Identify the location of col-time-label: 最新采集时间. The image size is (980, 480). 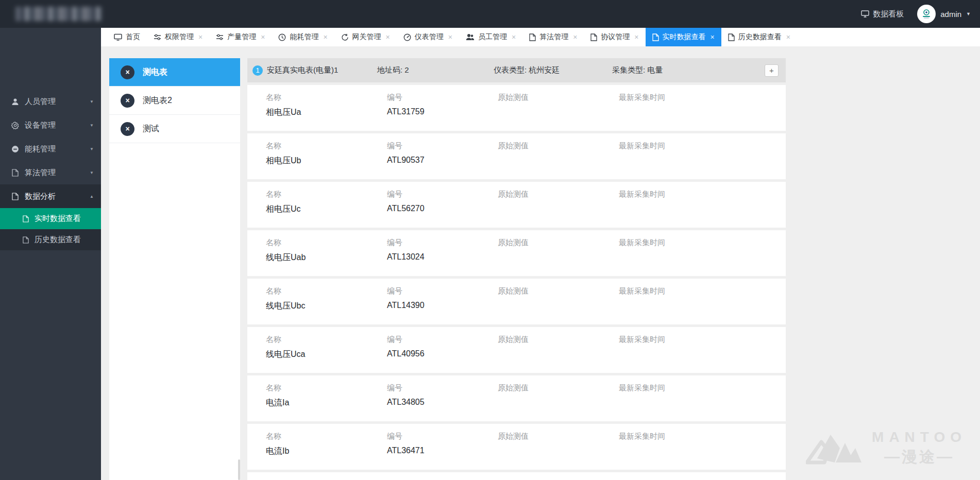
(700, 388).